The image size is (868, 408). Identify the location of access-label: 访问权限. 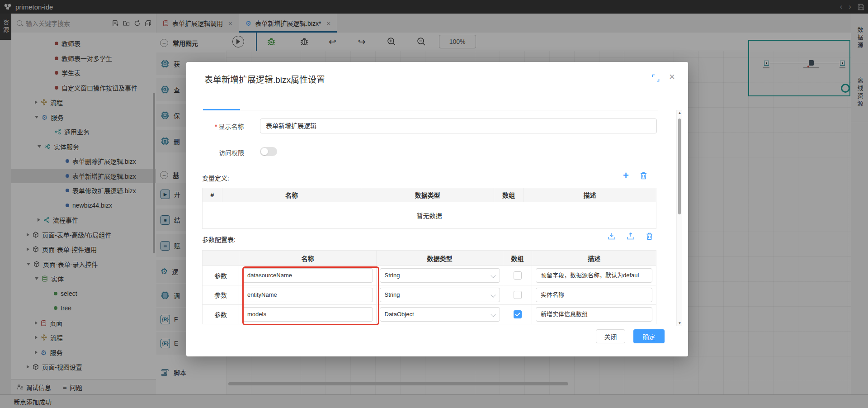
(231, 152).